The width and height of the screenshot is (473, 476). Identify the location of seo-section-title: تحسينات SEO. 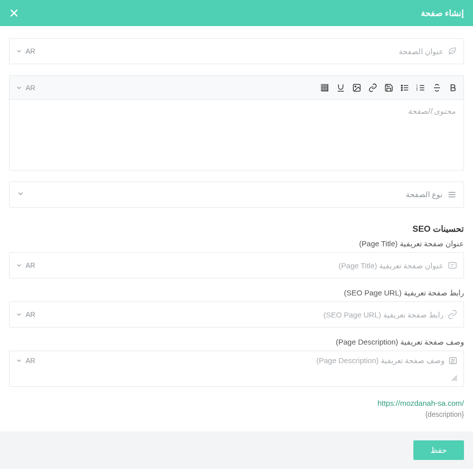
(237, 229).